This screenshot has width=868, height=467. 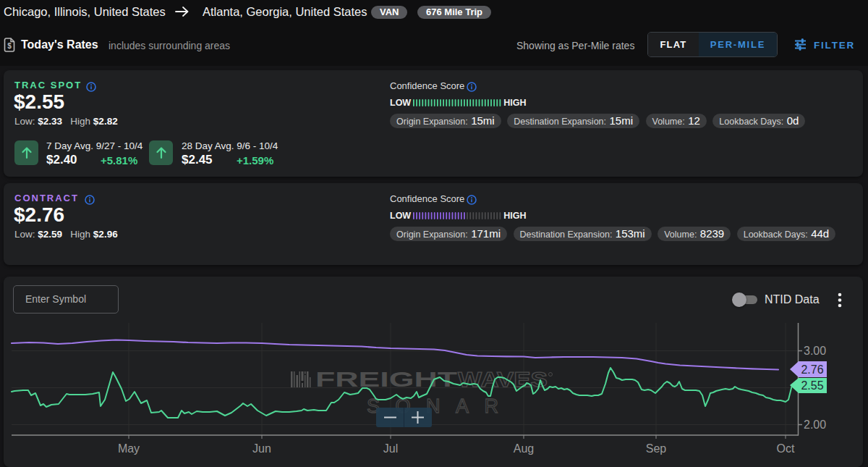 I want to click on svg-text: WAVES, so click(x=503, y=379).